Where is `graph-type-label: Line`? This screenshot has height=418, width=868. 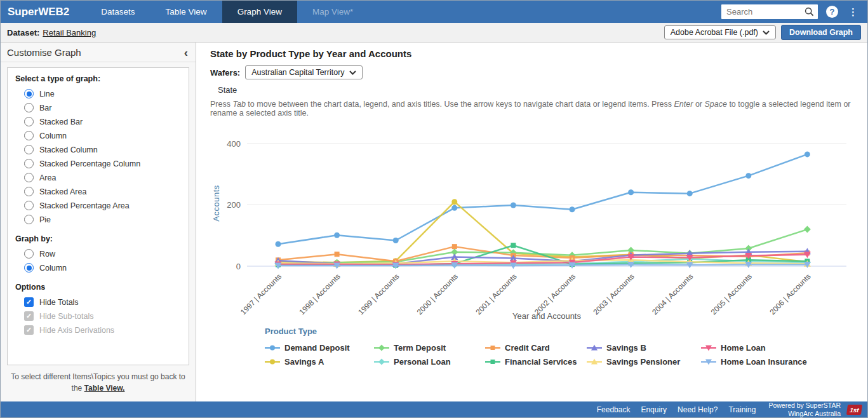
graph-type-label: Line is located at coordinates (47, 94).